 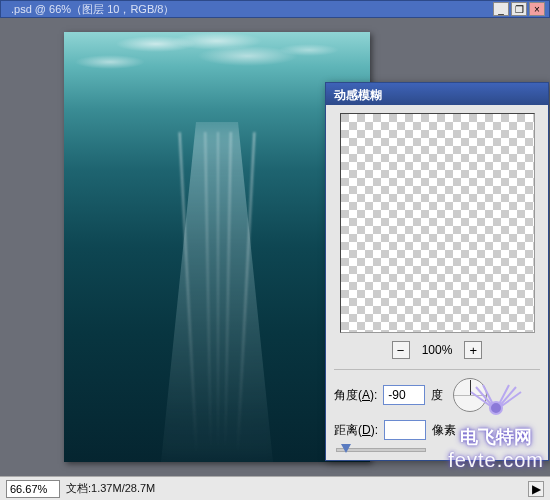 I want to click on preview-zoom-in-button: +, so click(x=473, y=350).